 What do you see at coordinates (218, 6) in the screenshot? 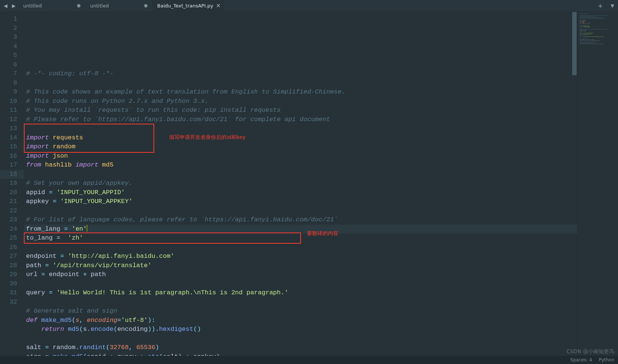
I see `close-tab-icon: ×` at bounding box center [218, 6].